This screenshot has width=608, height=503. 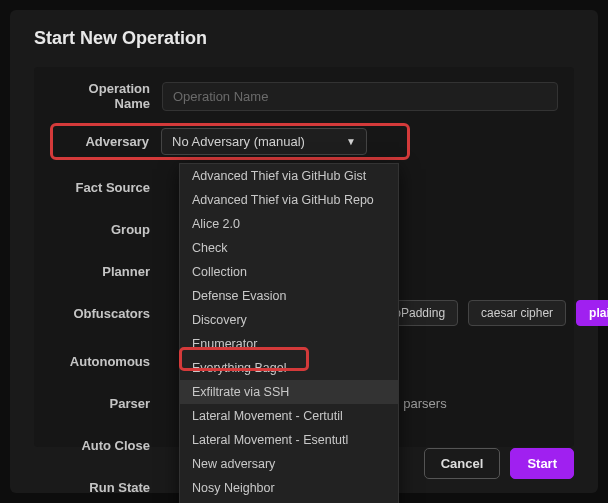 What do you see at coordinates (592, 313) in the screenshot?
I see `obfuscator-pill-active: plain-text` at bounding box center [592, 313].